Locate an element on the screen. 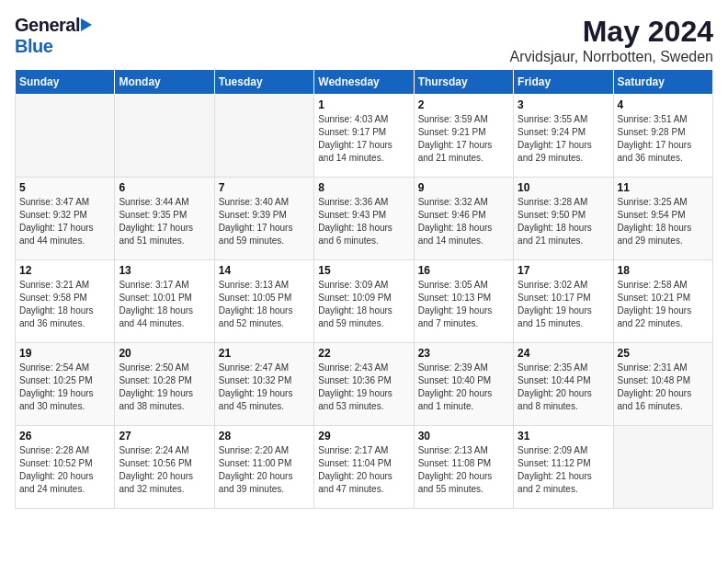  day-info: Sunrise: 2:47 AM Sunset: 10:32 PM Daylig… is located at coordinates (265, 387).